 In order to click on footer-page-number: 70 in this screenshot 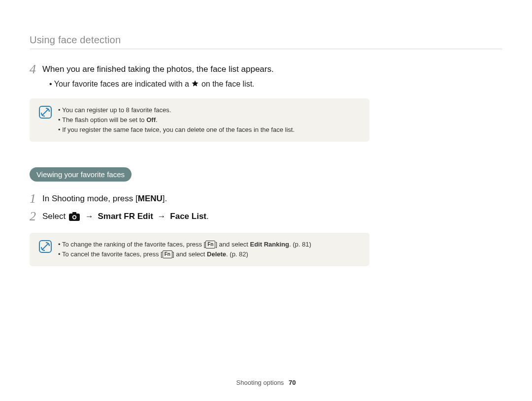, I will do `click(292, 383)`.